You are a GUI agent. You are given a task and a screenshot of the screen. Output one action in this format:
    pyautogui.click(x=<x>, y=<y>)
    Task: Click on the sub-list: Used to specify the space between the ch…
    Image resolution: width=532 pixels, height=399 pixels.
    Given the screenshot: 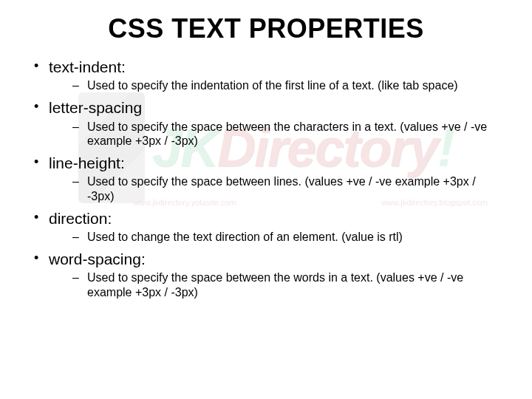 What is the action you would take?
    pyautogui.click(x=276, y=134)
    